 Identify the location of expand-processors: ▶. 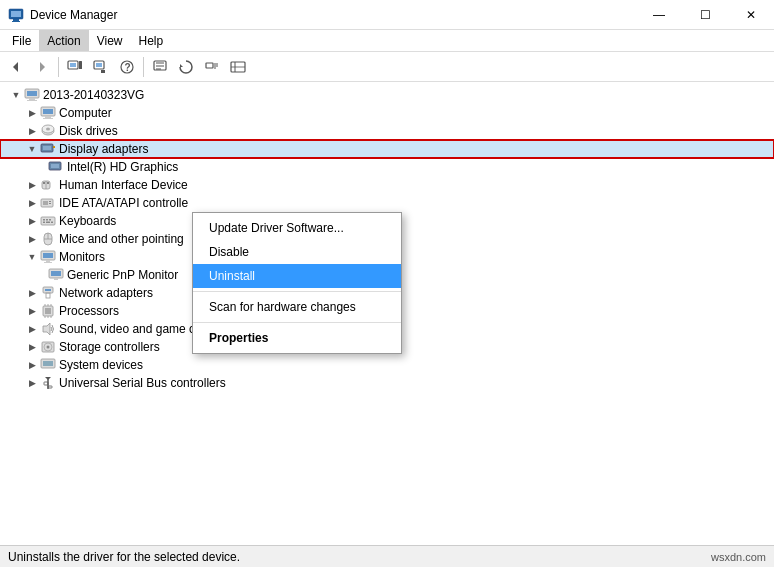
(32, 311).